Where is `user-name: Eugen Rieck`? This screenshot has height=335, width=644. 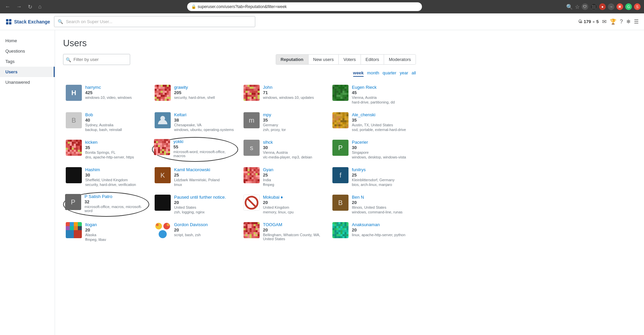
user-name: Eugen Rieck is located at coordinates (382, 87).